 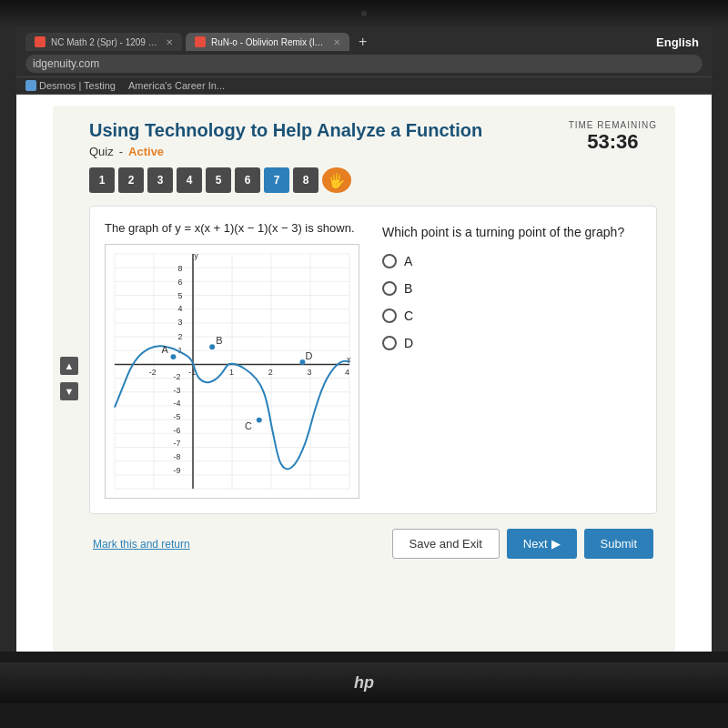 What do you see at coordinates (218, 340) in the screenshot?
I see `label-B: B` at bounding box center [218, 340].